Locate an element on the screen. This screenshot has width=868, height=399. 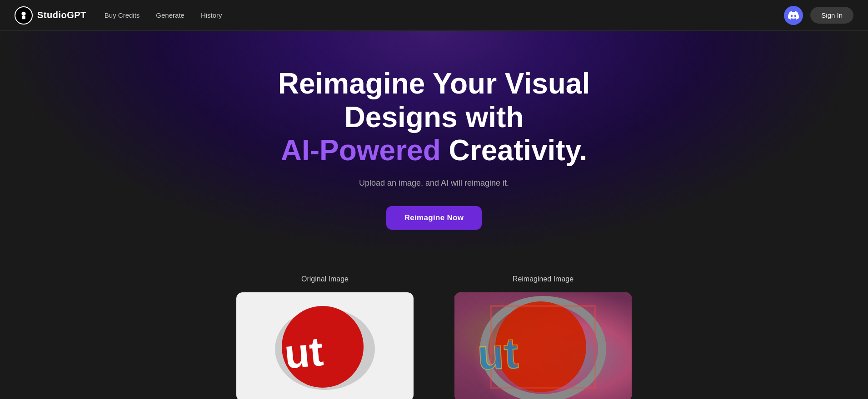
discord-icon is located at coordinates (793, 15).